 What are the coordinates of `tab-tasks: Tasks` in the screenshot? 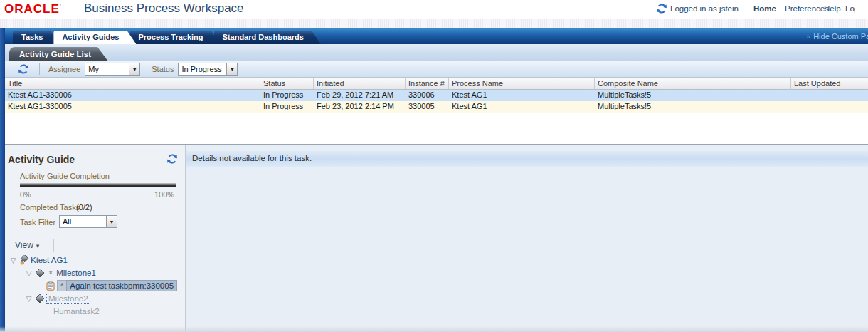 It's located at (36, 37).